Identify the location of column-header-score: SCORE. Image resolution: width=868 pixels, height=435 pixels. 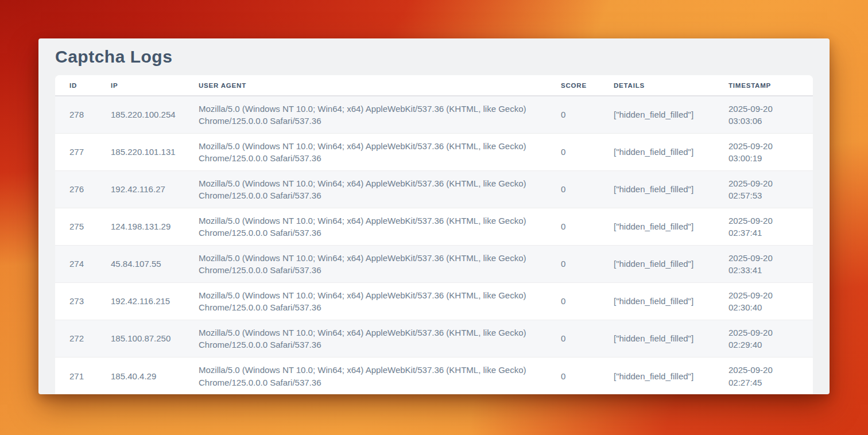
(587, 86).